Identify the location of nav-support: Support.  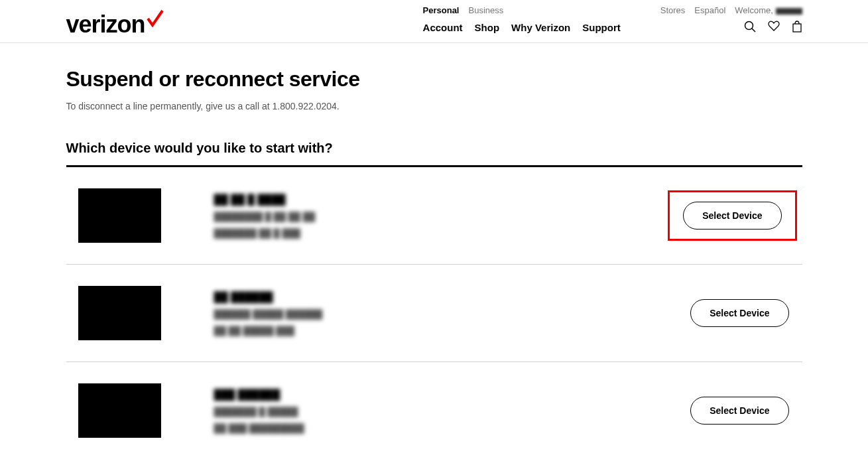
(601, 28).